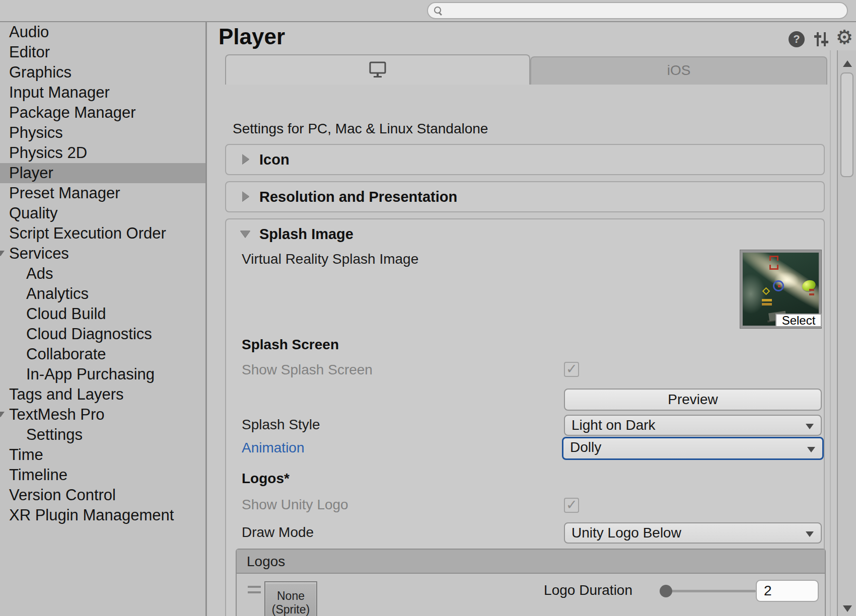  What do you see at coordinates (572, 505) in the screenshot?
I see `show-unity-logo-checkbox: ✓` at bounding box center [572, 505].